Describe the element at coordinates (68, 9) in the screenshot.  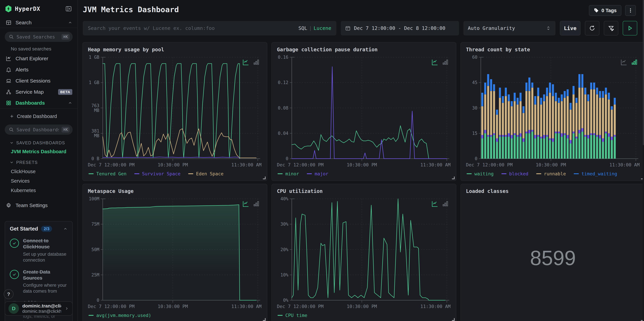
I see `sidebar-collapse-icon` at that location.